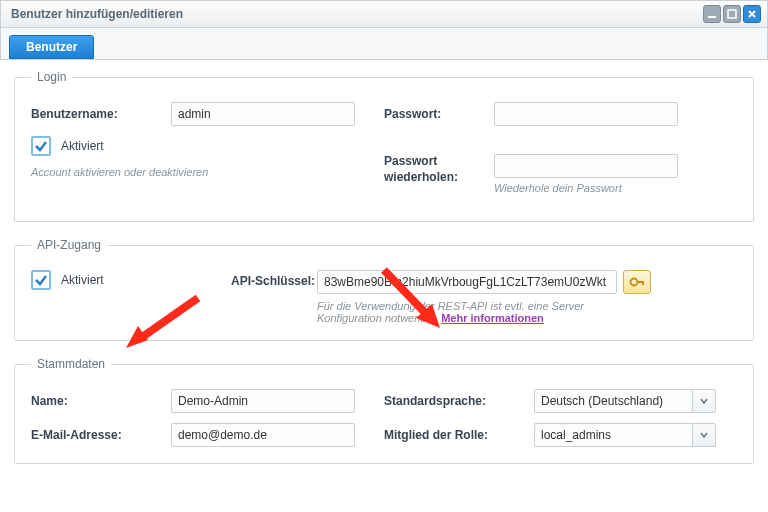 The image size is (768, 512). What do you see at coordinates (97, 14) in the screenshot?
I see `window-title: Benutzer hinzufügen/editieren` at bounding box center [97, 14].